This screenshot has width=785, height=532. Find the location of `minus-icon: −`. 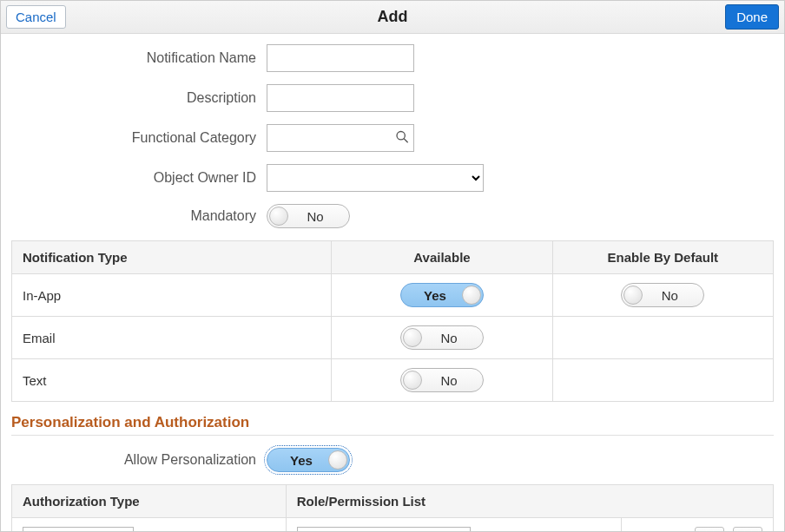

minus-icon: − is located at coordinates (748, 531).